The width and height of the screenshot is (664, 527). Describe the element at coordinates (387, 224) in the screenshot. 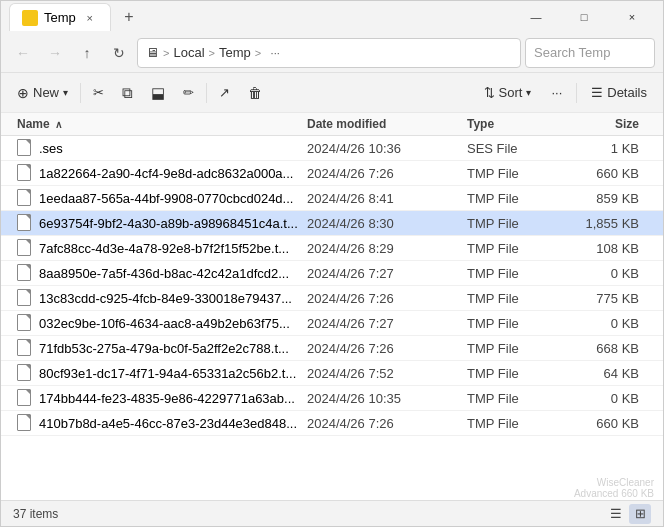

I see `file-date: 2024/4/26 8:30` at that location.